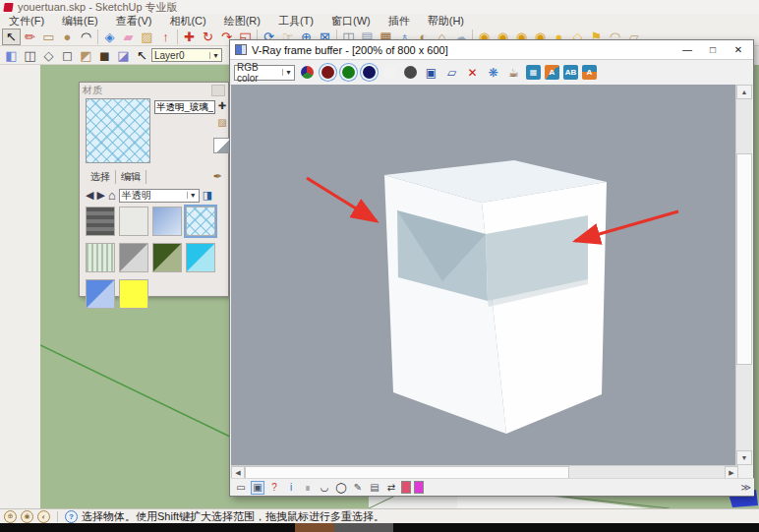 Image resolution: width=759 pixels, height=532 pixels. Describe the element at coordinates (49, 55) in the screenshot. I see `wireframe-style-icon: ◇` at that location.